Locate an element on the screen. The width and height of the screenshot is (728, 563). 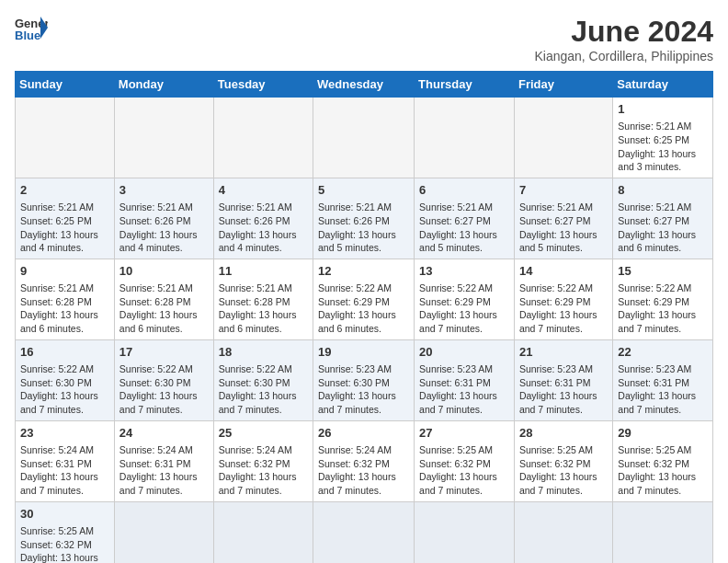
calendar-day-cell: 11Sunrise: 5:21 AM Sunset: 6:28 PM Dayli… is located at coordinates (263, 299).